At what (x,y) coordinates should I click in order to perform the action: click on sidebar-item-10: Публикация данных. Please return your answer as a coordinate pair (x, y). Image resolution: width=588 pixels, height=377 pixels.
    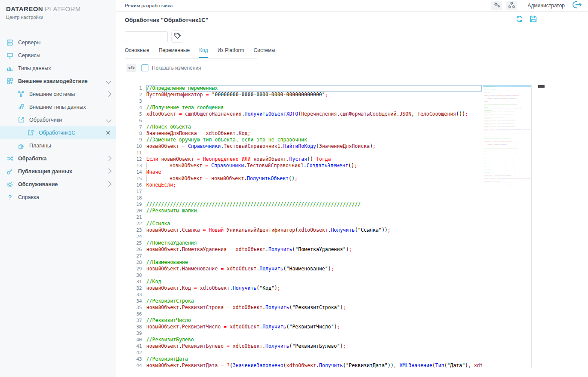
    Looking at the image, I should click on (58, 172).